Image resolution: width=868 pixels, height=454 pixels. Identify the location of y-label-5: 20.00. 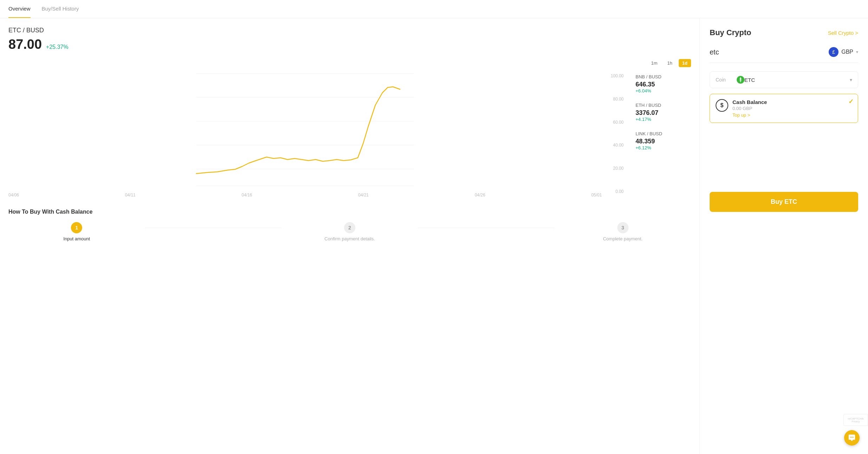
(615, 168).